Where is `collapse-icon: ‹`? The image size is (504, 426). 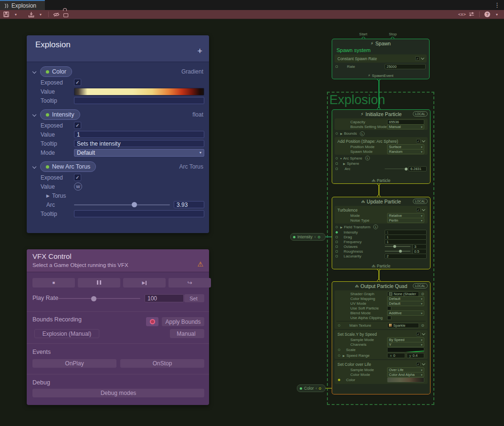
collapse-icon: ‹ is located at coordinates (315, 237).